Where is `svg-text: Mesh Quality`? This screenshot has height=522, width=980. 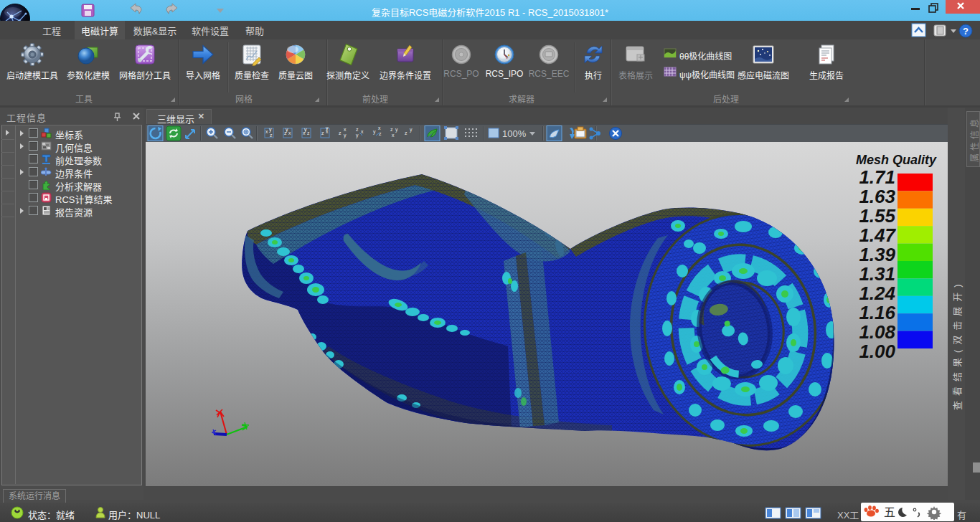
svg-text: Mesh Quality is located at coordinates (897, 160).